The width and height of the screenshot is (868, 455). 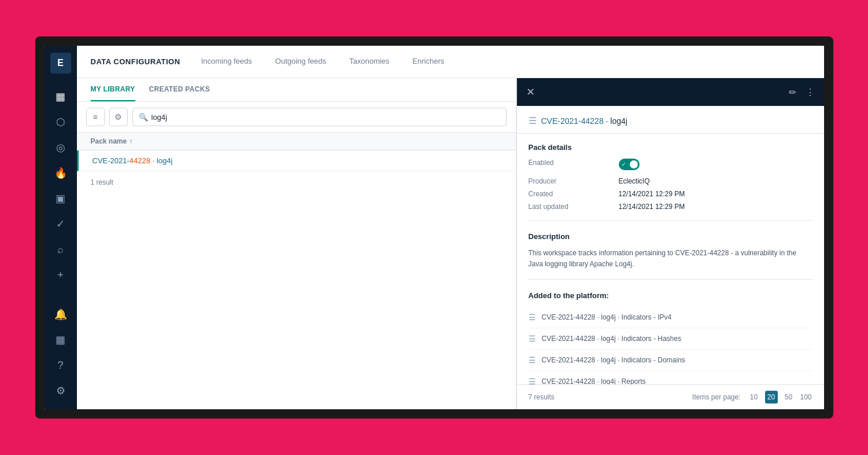 I want to click on calendar-icon: ▦, so click(x=61, y=340).